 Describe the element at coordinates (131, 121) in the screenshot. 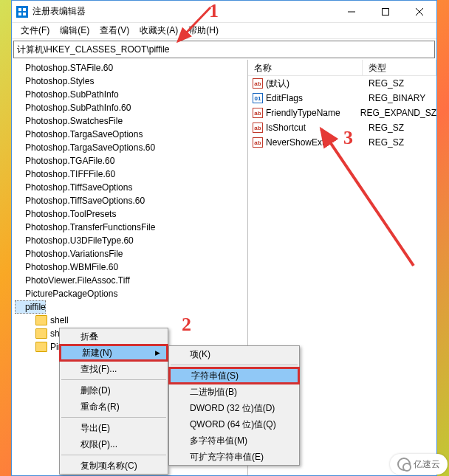

I see `tree-item: Photoshop.SwatchesFile` at that location.